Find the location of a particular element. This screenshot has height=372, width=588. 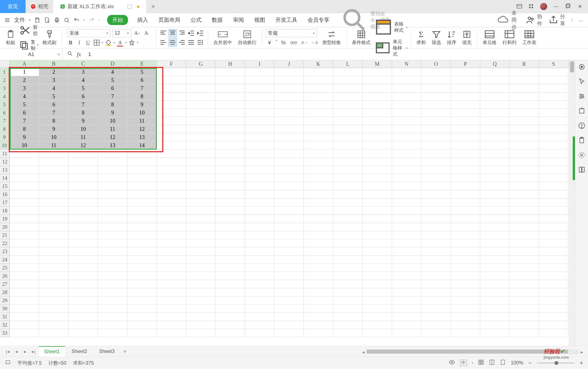

cell-N28 is located at coordinates (407, 292).